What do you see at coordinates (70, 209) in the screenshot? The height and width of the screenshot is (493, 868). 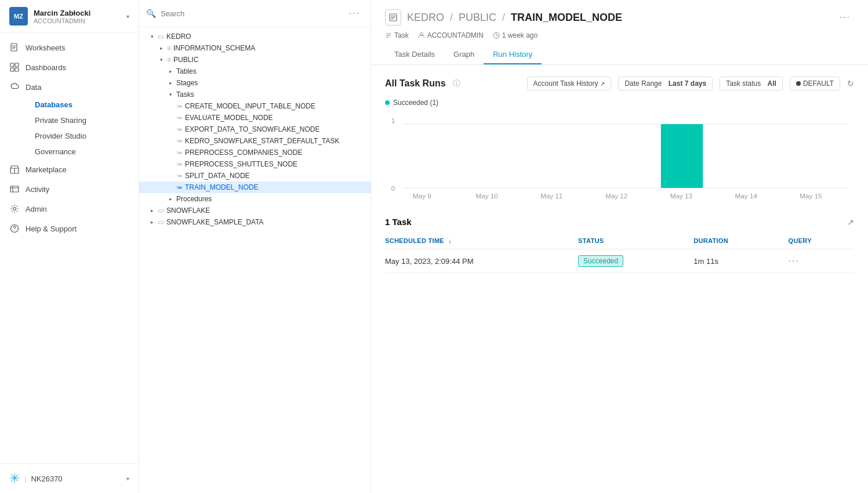 I see `sidebar-item-admin: Admin` at bounding box center [70, 209].